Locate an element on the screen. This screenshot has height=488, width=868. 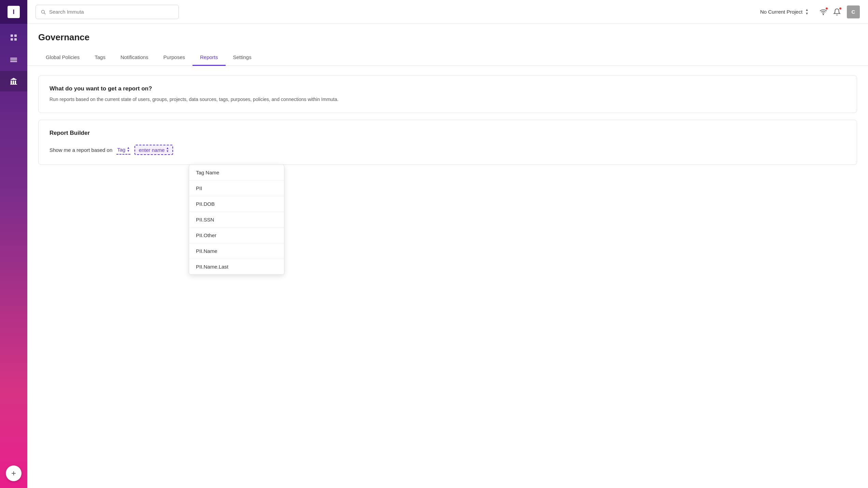
avatar: C is located at coordinates (853, 12).